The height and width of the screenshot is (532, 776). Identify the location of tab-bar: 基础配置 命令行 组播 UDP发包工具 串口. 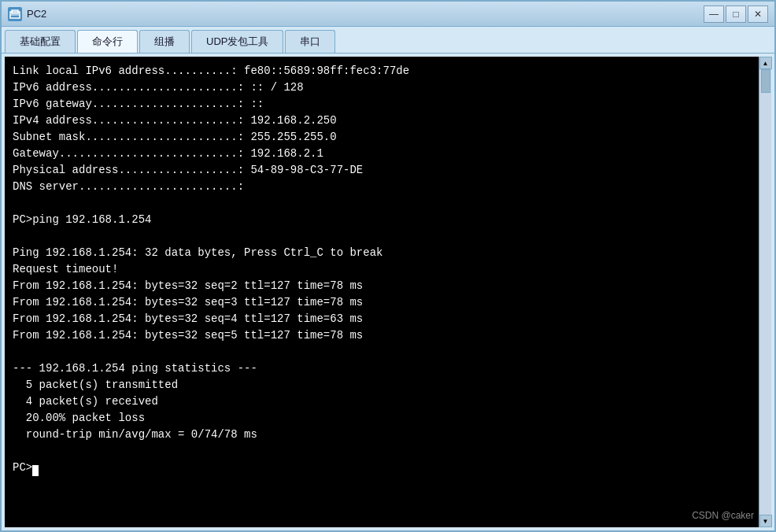
(388, 40).